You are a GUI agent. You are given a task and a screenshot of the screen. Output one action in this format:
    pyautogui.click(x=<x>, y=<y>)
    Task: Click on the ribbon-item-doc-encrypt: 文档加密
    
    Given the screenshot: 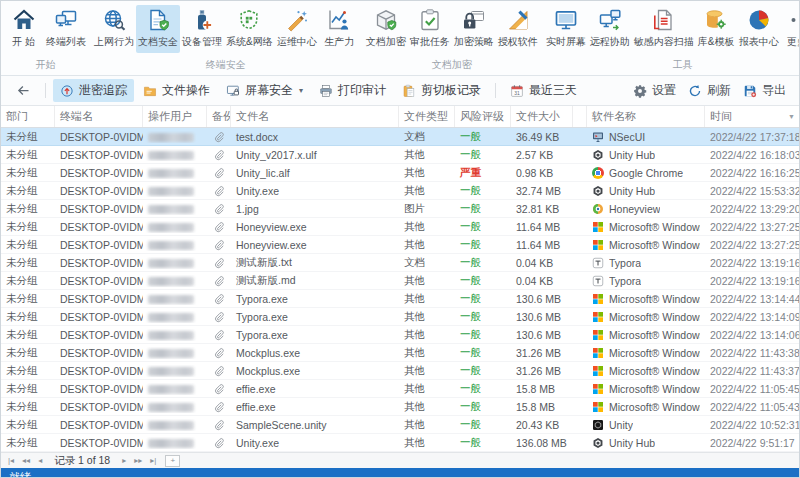 What is the action you would take?
    pyautogui.click(x=386, y=29)
    